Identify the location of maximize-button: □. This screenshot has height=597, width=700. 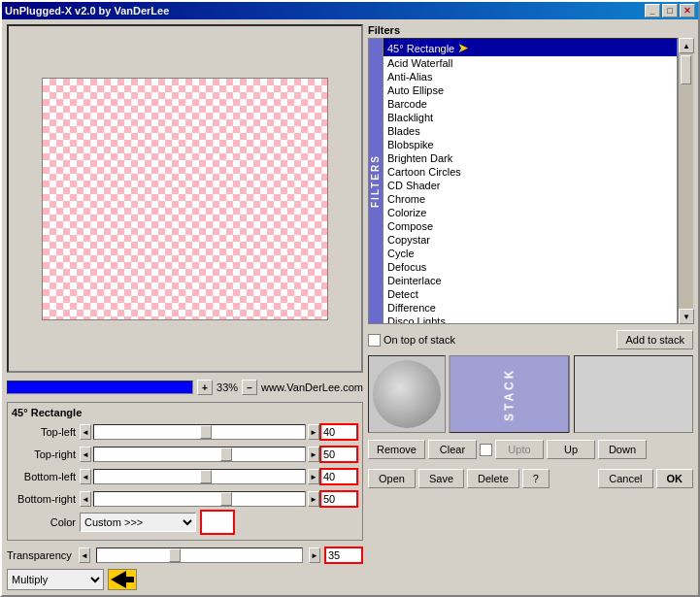
(670, 11).